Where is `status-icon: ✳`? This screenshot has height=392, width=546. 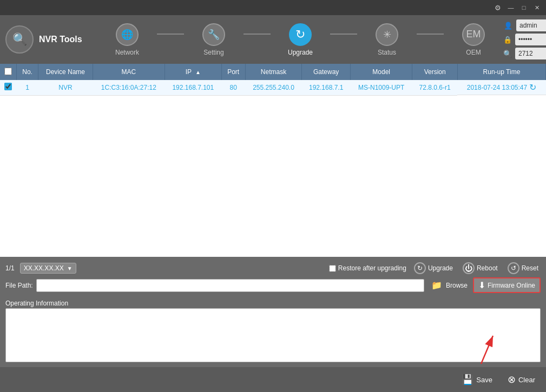 status-icon: ✳ is located at coordinates (387, 35).